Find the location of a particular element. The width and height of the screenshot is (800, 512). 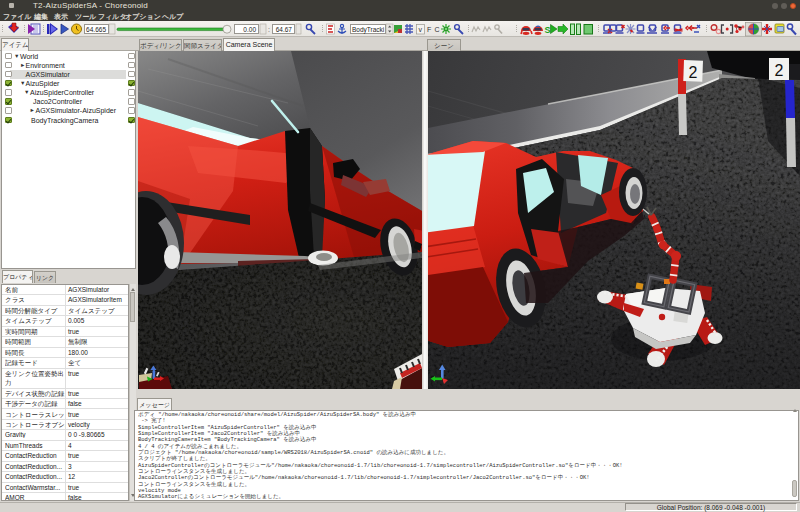

svg-text: v is located at coordinates (421, 30).